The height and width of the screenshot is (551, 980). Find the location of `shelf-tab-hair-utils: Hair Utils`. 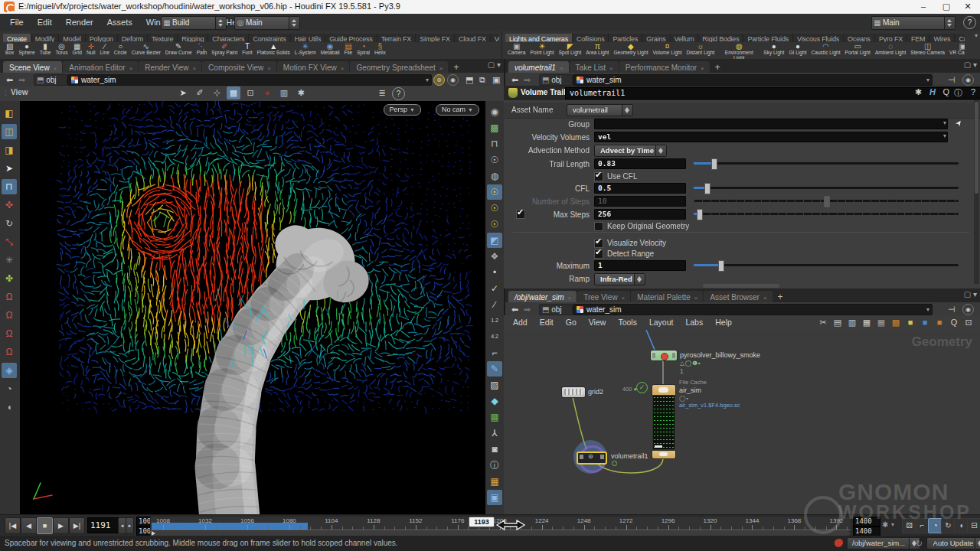

shelf-tab-hair-utils: Hair Utils is located at coordinates (309, 38).